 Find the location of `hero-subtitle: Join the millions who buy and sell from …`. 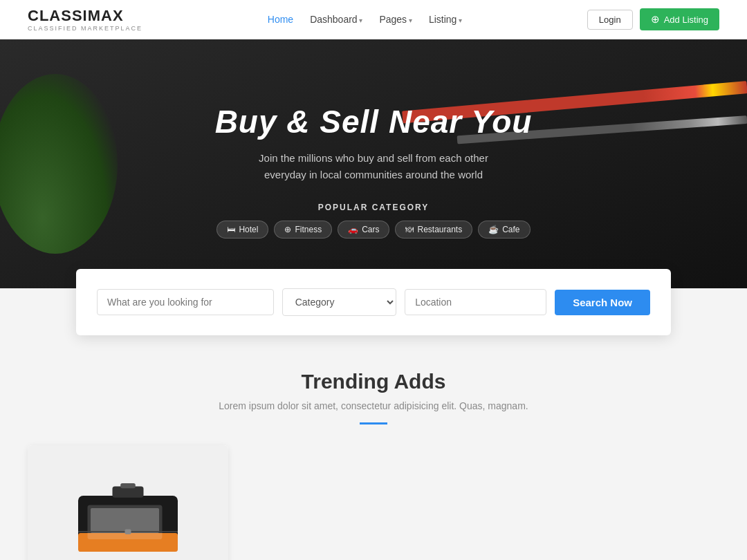

hero-subtitle: Join the millions who buy and sell from … is located at coordinates (374, 167).